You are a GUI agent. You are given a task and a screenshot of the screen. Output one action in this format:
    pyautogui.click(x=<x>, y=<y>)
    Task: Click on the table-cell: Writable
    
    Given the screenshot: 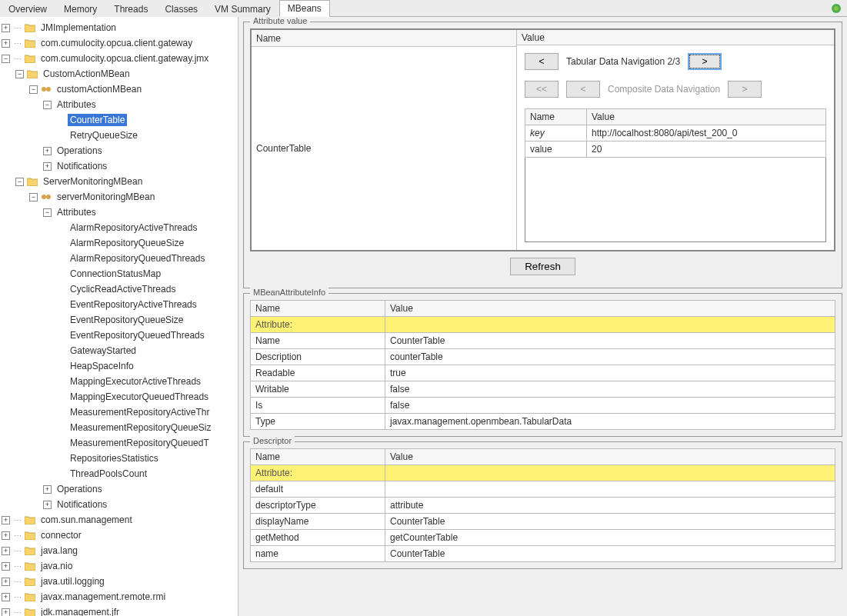 What is the action you would take?
    pyautogui.click(x=318, y=389)
    